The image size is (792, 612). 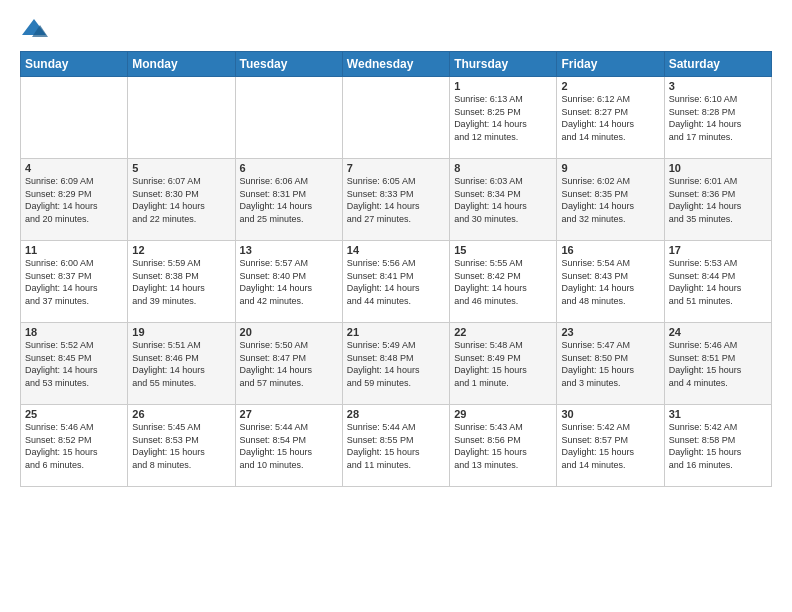 What do you see at coordinates (504, 282) in the screenshot?
I see `day-cell: 15Sunrise: 5:55 AM Sunset: 8:42 PM Dayli…` at bounding box center [504, 282].